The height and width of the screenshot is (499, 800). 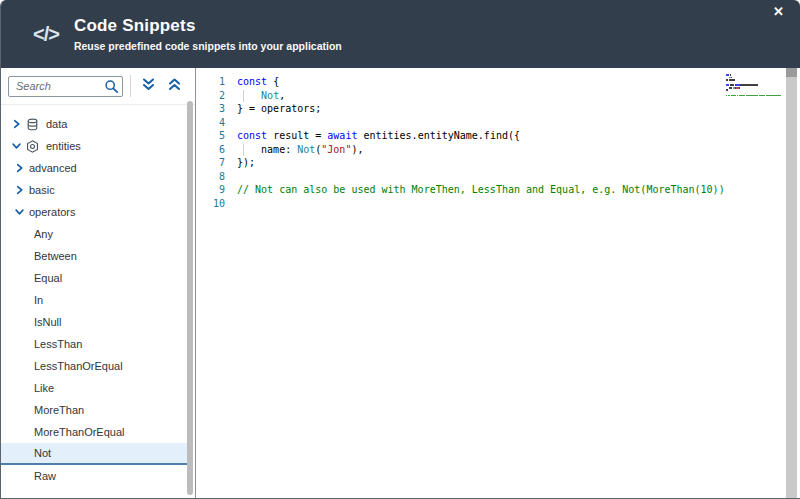 I want to click on close-button: ✕, so click(x=778, y=12).